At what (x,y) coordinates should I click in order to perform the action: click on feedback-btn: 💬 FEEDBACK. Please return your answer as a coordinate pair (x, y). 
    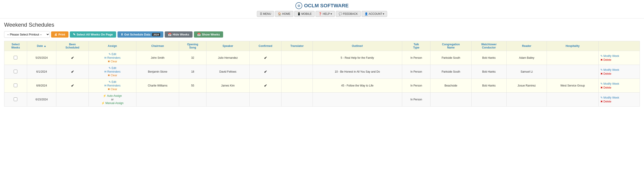
    Looking at the image, I should click on (348, 14).